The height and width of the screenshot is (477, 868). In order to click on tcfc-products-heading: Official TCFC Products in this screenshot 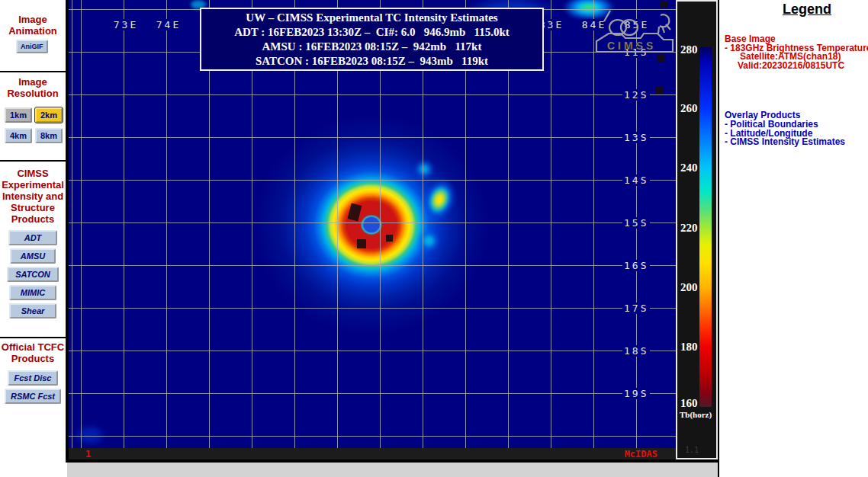, I will do `click(33, 353)`.